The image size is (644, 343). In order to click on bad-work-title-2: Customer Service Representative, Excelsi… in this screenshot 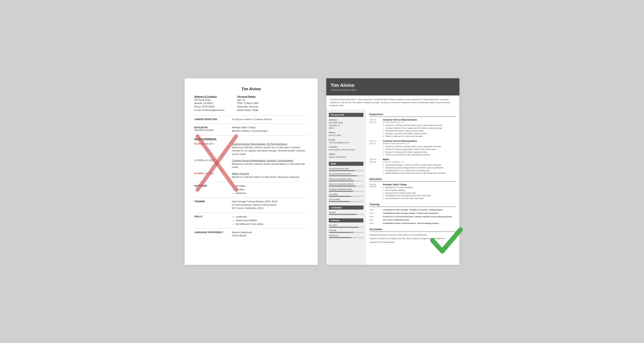, I will do `click(262, 160)`.